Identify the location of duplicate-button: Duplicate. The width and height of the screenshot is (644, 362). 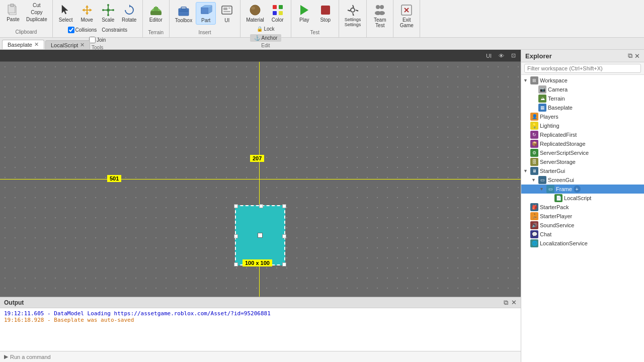
(37, 19).